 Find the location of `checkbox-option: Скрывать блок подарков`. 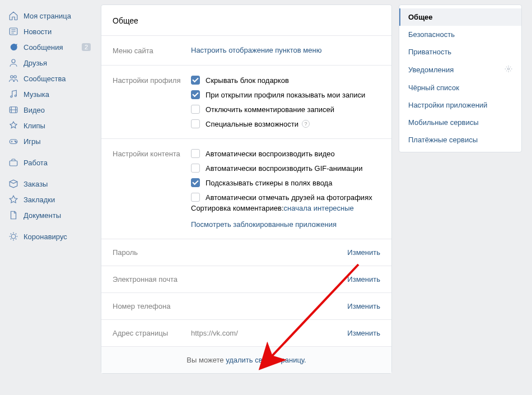

checkbox-option: Скрывать блок подарков is located at coordinates (286, 80).